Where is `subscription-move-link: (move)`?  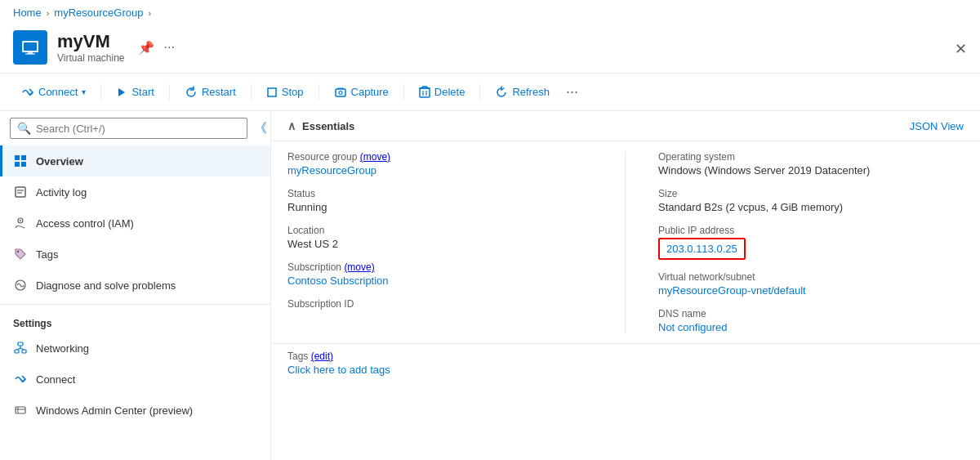 subscription-move-link: (move) is located at coordinates (359, 267).